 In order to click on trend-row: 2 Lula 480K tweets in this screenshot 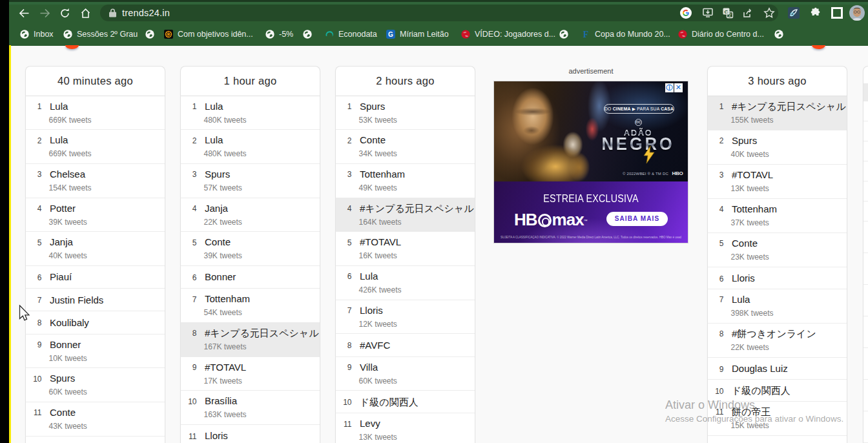, I will do `click(251, 147)`.